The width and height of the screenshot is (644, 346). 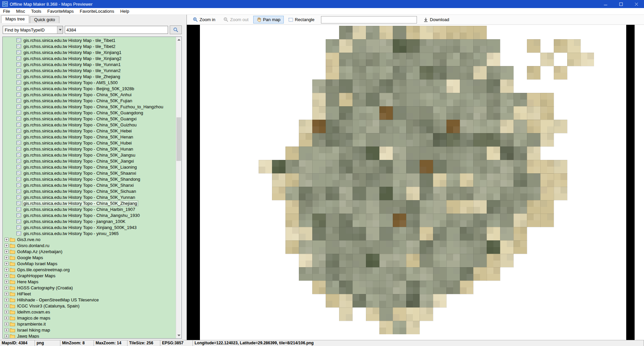 What do you see at coordinates (45, 19) in the screenshot?
I see `tab-quick-goto: Quick goto` at bounding box center [45, 19].